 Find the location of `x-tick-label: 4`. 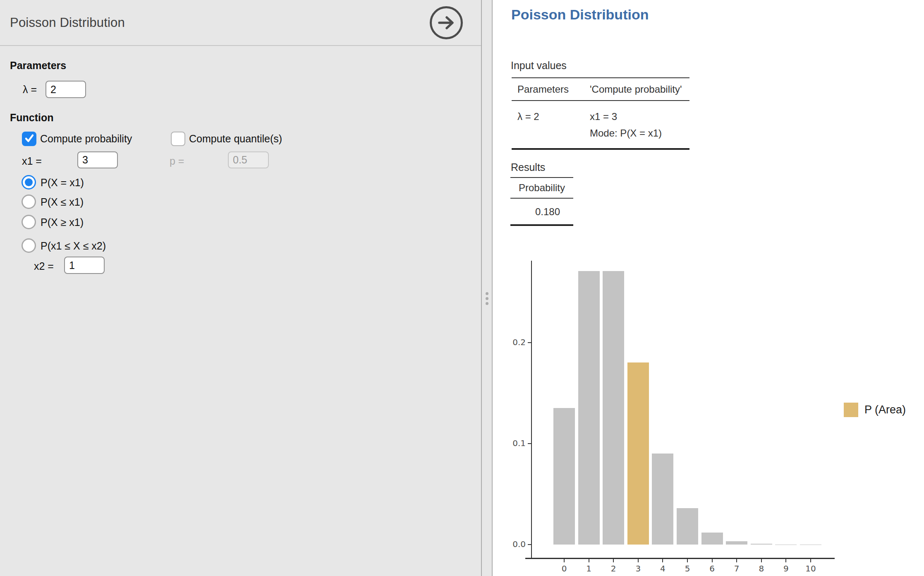

x-tick-label: 4 is located at coordinates (663, 569).